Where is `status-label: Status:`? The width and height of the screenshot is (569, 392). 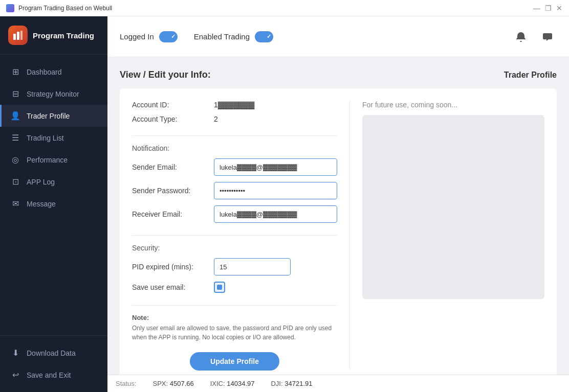
status-label: Status: is located at coordinates (130, 383).